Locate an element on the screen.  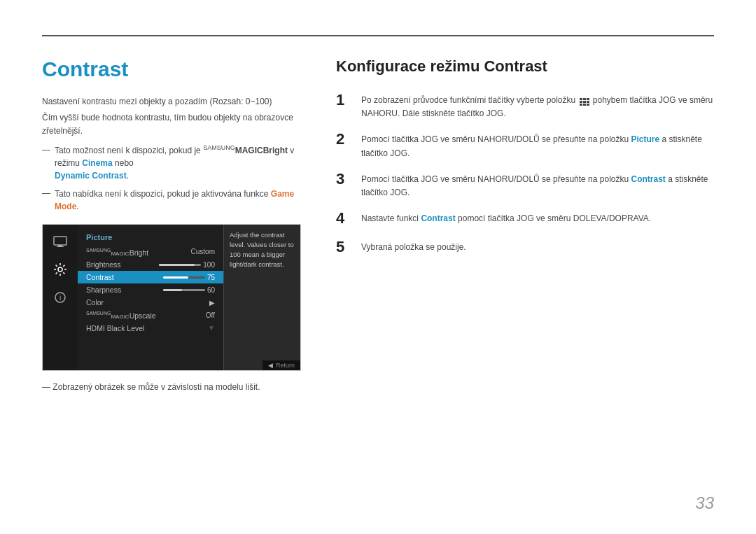
note-1-dash: ― is located at coordinates (46, 150).